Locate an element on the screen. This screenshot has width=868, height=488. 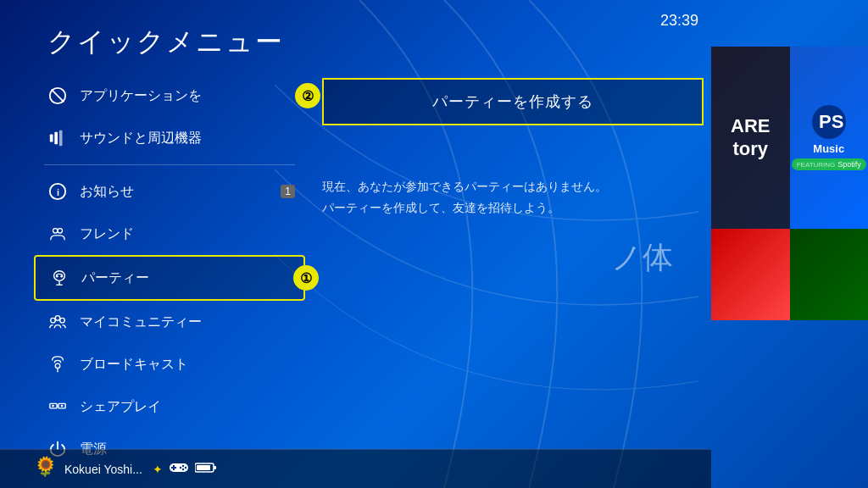
svg-text: PS is located at coordinates (831, 122).